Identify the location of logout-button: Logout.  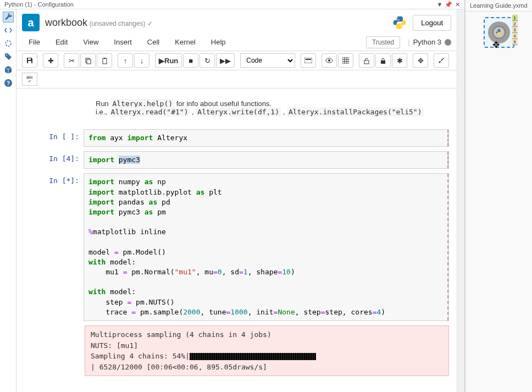
(432, 23).